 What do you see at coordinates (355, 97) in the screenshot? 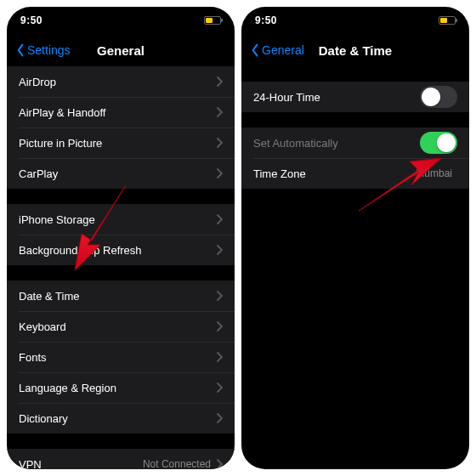
I see `group-24hour: 24-Hour Time` at bounding box center [355, 97].